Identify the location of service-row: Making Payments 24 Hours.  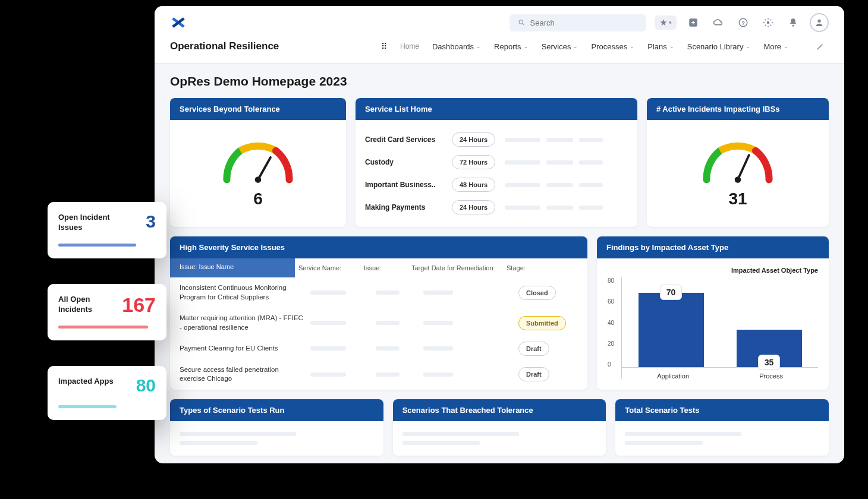
(496, 207).